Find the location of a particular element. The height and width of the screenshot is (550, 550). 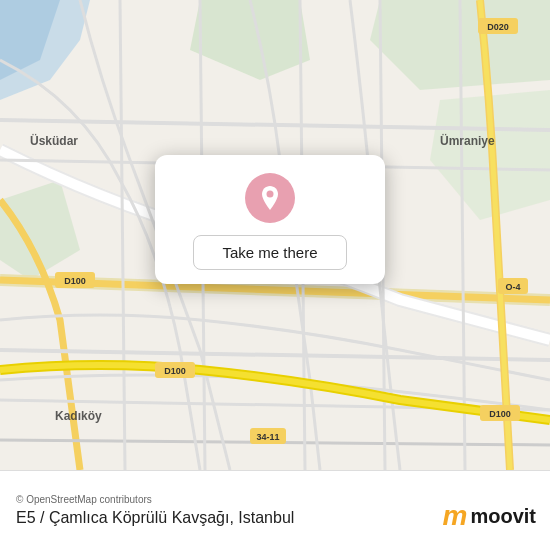

take-me-there-button: Take me there is located at coordinates (270, 252).